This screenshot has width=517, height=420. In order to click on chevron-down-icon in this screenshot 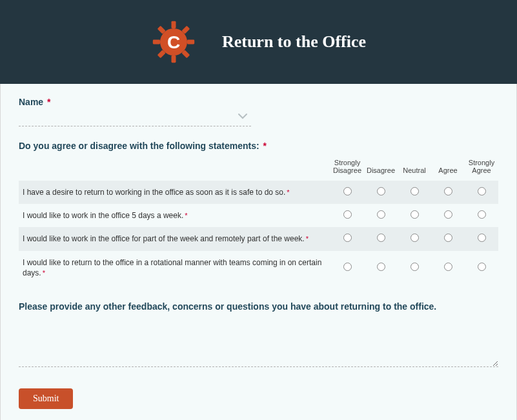, I will do `click(243, 117)`.